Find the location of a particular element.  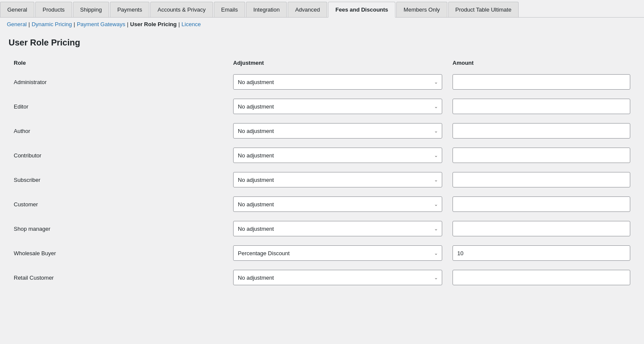

tab-integration: Integration is located at coordinates (266, 9).